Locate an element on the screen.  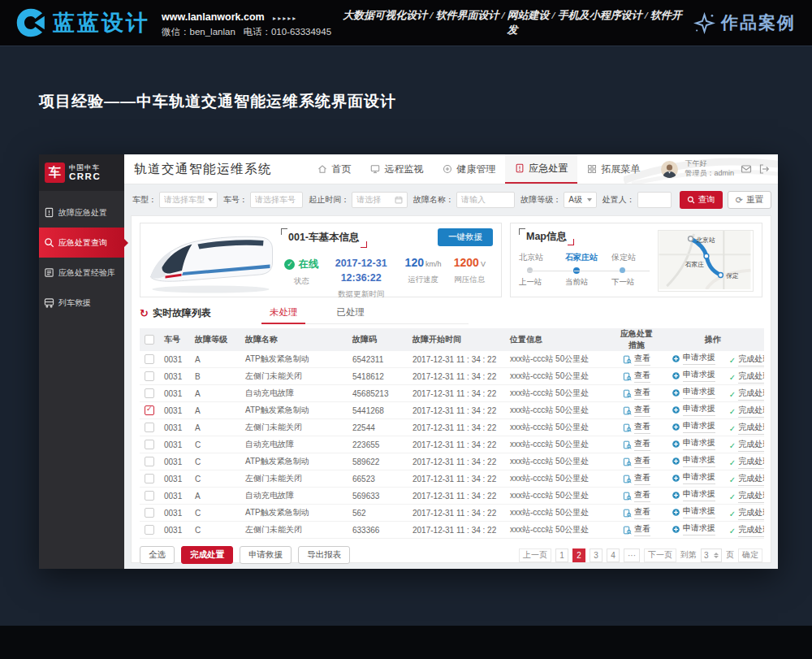
sidebar-item-fault-emergency: 故障应急处置 is located at coordinates (81, 213).